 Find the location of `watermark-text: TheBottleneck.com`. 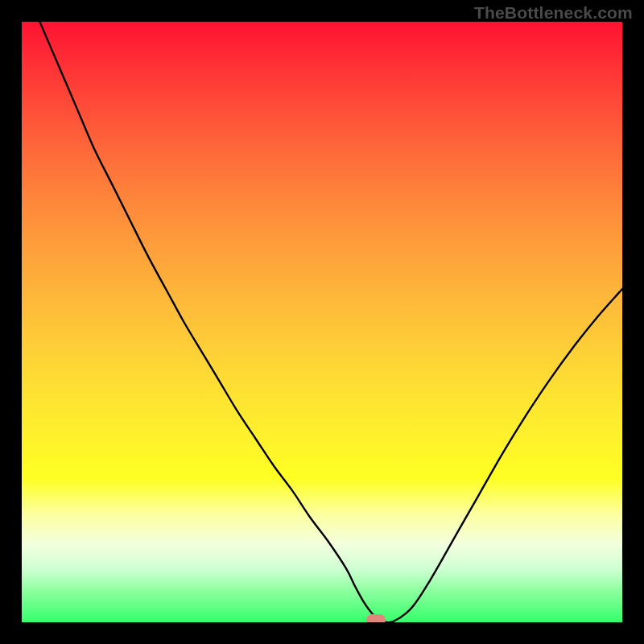

watermark-text: TheBottleneck.com is located at coordinates (554, 13).